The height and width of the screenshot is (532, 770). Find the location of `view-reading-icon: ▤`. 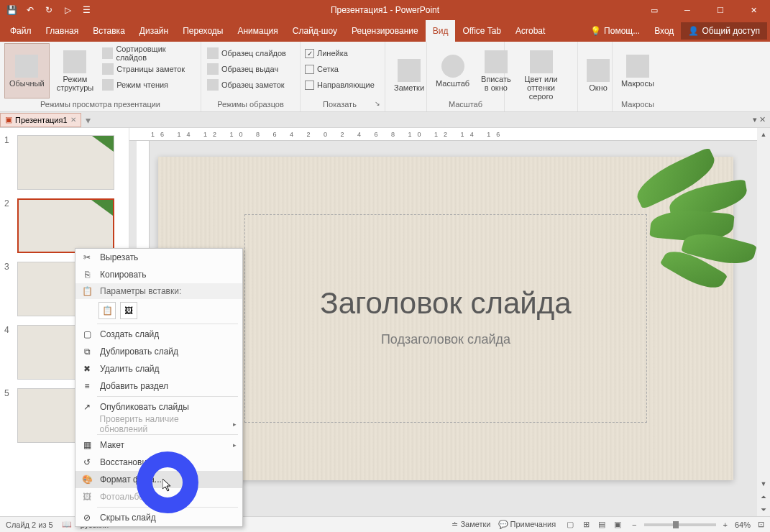

view-reading-icon: ▤ is located at coordinates (602, 525).